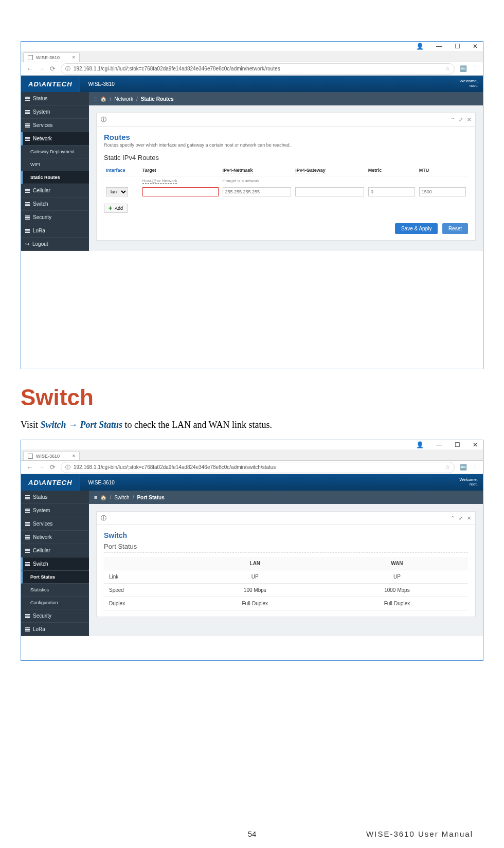 The height and width of the screenshot is (848, 504). What do you see at coordinates (181, 192) in the screenshot?
I see `target-input` at bounding box center [181, 192].